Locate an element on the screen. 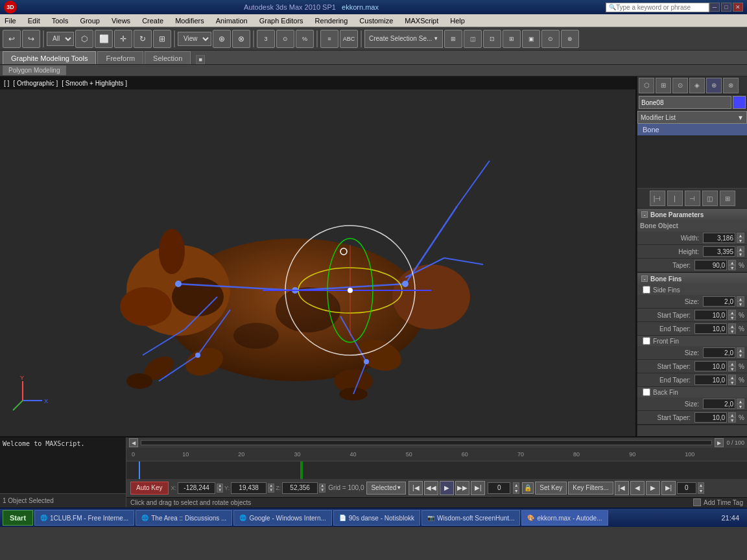 Image resolution: width=747 pixels, height=560 pixels. undo-button: ↩ is located at coordinates (12, 39).